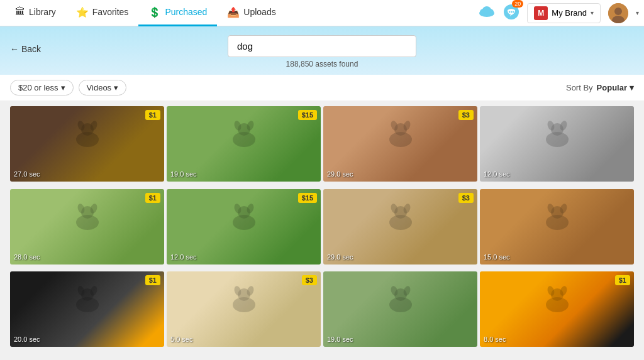  I want to click on nav-right: 20 M My Brand ▾ ▾, so click(558, 13).